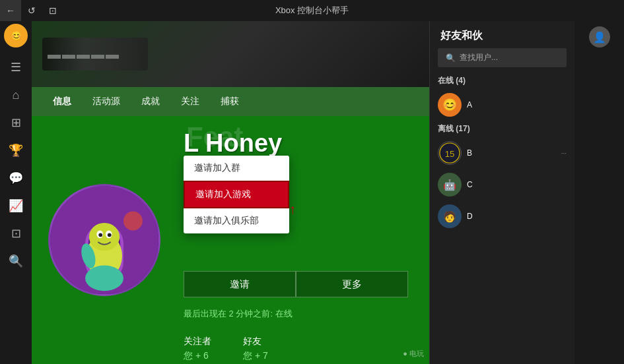  I want to click on sidebar-home-icon: ⌂, so click(16, 95).